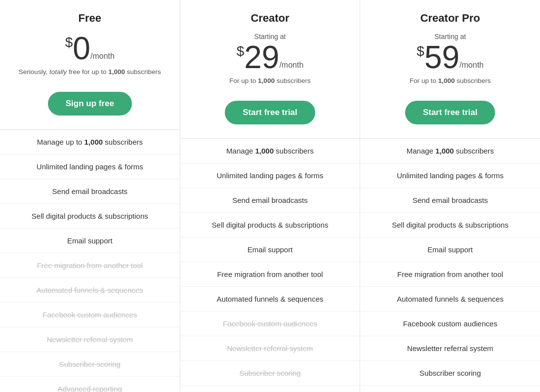 Image resolution: width=540 pixels, height=392 pixels. I want to click on price-amount-creator-pro: 59, so click(442, 57).